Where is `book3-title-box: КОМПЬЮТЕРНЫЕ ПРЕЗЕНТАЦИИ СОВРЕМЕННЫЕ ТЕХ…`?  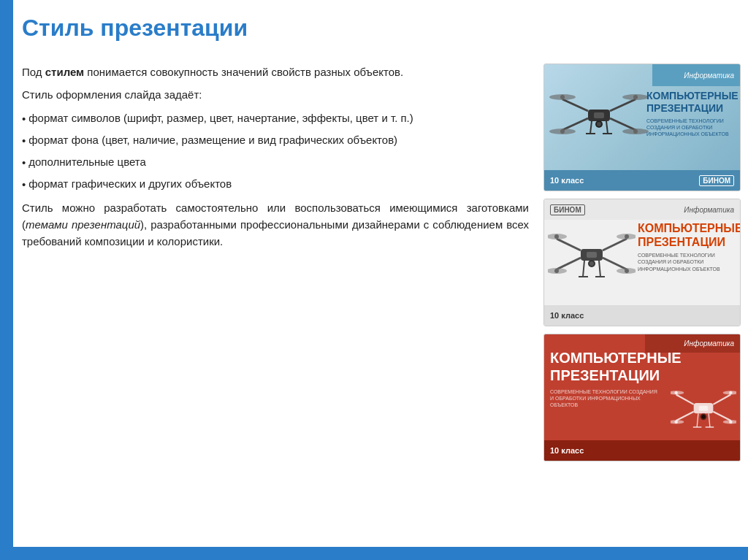
book3-title-box: КОМПЬЮТЕРНЫЕ ПРЕЗЕНТАЦИИ СОВРЕМЕННЫЕ ТЕХ… is located at coordinates (605, 378).